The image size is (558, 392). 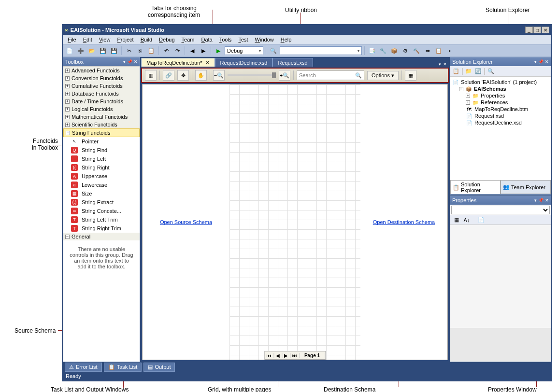 I want to click on open-destination-schema-link: Open Destination Schema, so click(x=404, y=222).